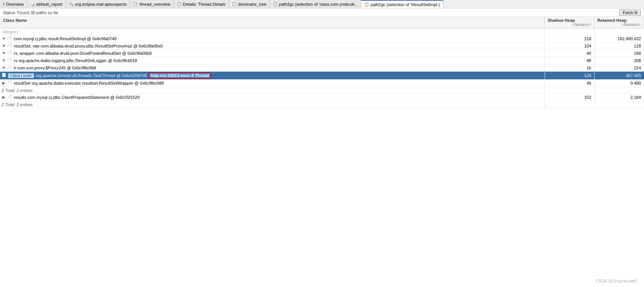  What do you see at coordinates (155, 4) in the screenshot?
I see `tab-label-thread-overview: thread_overview` at bounding box center [155, 4].